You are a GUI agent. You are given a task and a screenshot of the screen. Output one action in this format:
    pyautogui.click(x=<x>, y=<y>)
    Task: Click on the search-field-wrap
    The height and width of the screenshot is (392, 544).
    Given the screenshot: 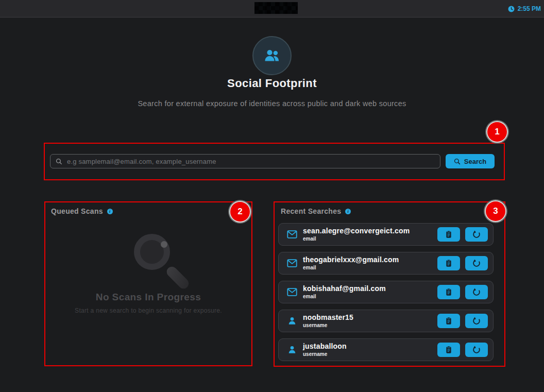 What is the action you would take?
    pyautogui.click(x=245, y=161)
    